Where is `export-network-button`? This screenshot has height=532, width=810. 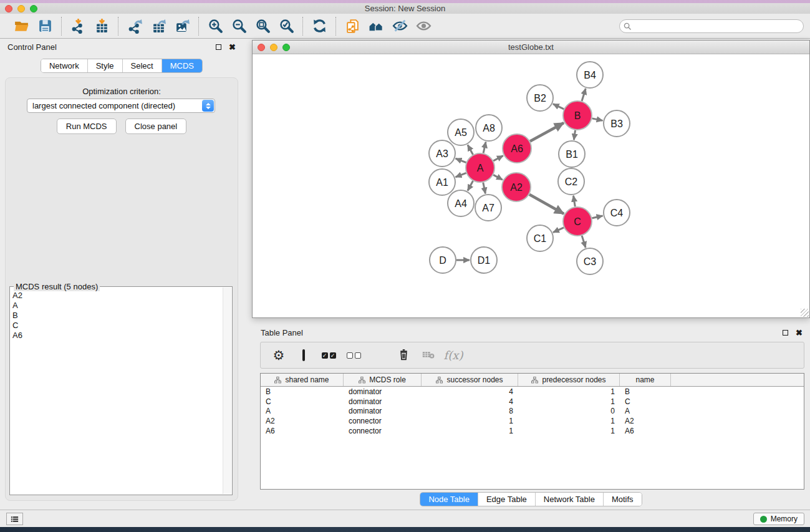 export-network-button is located at coordinates (135, 26).